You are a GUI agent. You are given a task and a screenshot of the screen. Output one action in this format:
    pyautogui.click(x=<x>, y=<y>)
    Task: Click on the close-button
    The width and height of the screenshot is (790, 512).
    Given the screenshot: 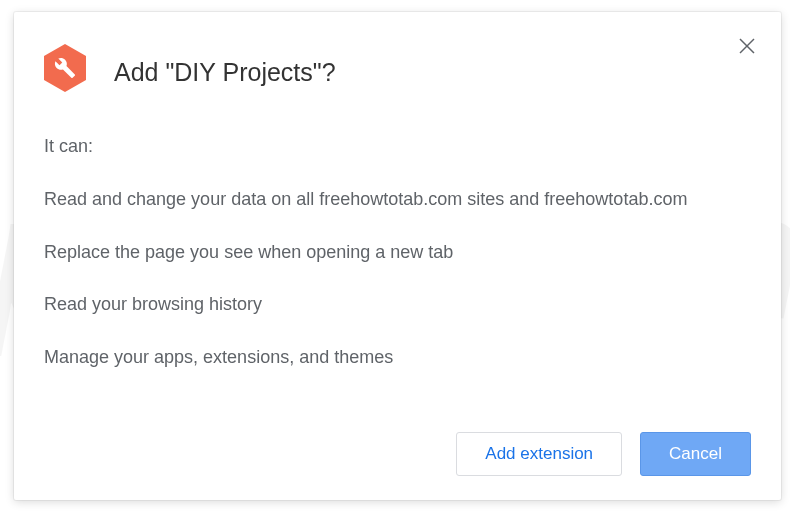 What is the action you would take?
    pyautogui.click(x=747, y=46)
    